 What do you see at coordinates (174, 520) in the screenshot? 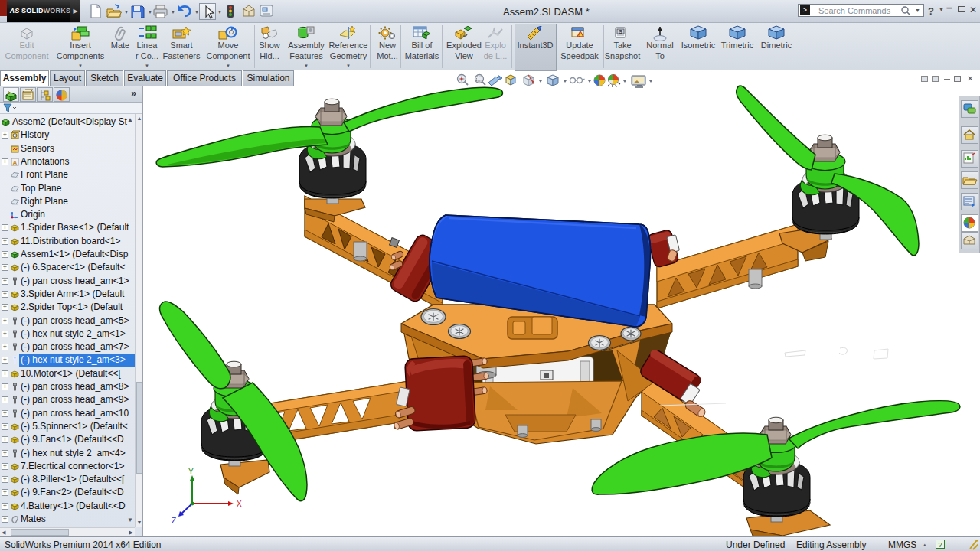
I see `svg-text: Z` at bounding box center [174, 520].